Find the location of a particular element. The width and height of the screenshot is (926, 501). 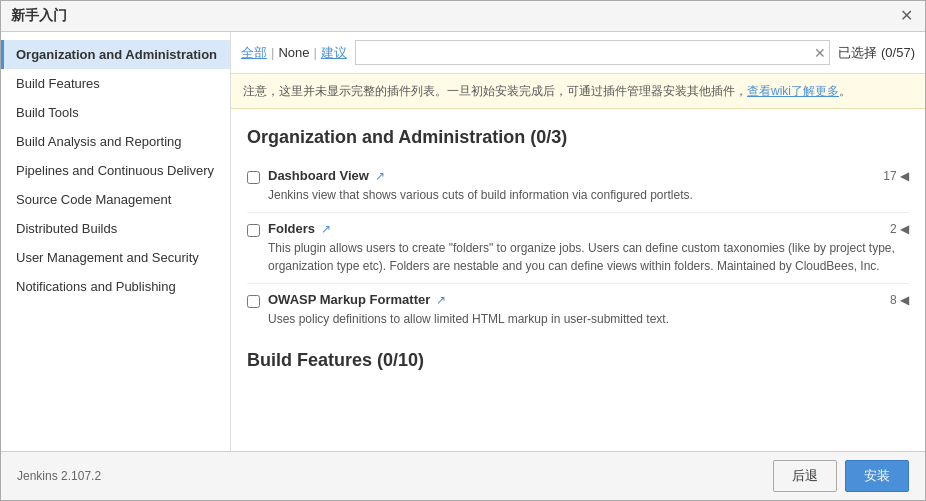

plugin-name-row: OWASP Markup Formatter ↗ 8 ◀ is located at coordinates (588, 300).